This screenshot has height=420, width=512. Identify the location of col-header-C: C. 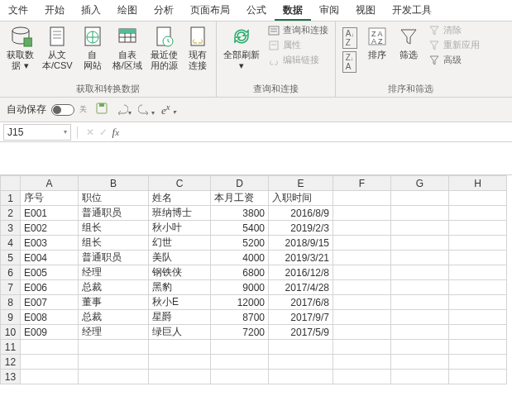
(180, 184).